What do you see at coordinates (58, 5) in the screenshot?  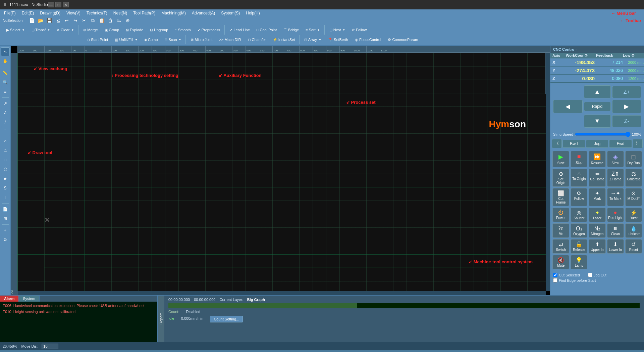 I see `maximize-button: □` at bounding box center [58, 5].